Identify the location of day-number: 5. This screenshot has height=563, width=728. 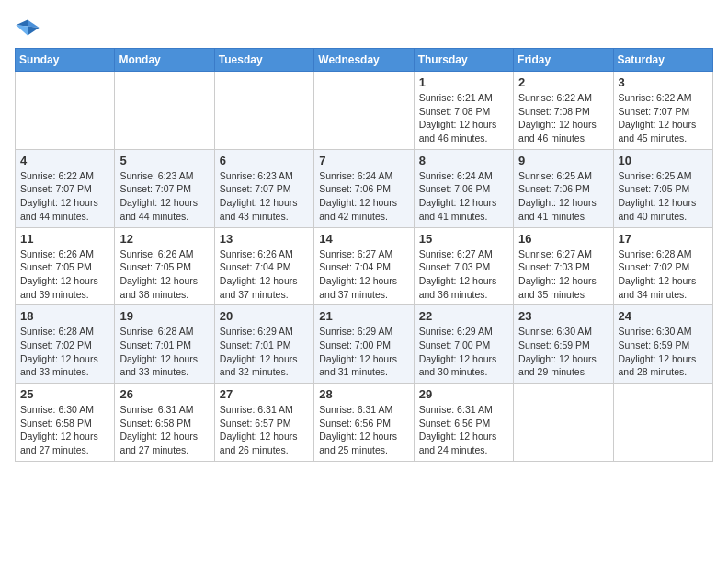
(164, 160).